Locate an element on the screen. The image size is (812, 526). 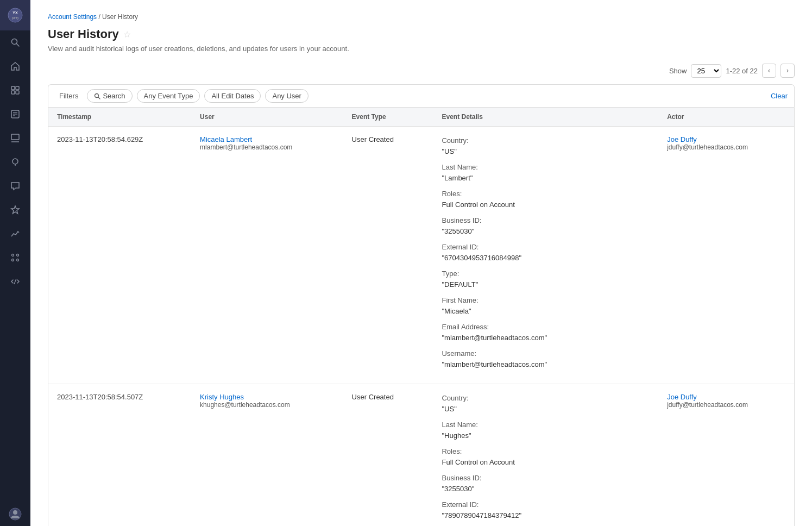
user-name-link: Micaela Lambert is located at coordinates (226, 139).